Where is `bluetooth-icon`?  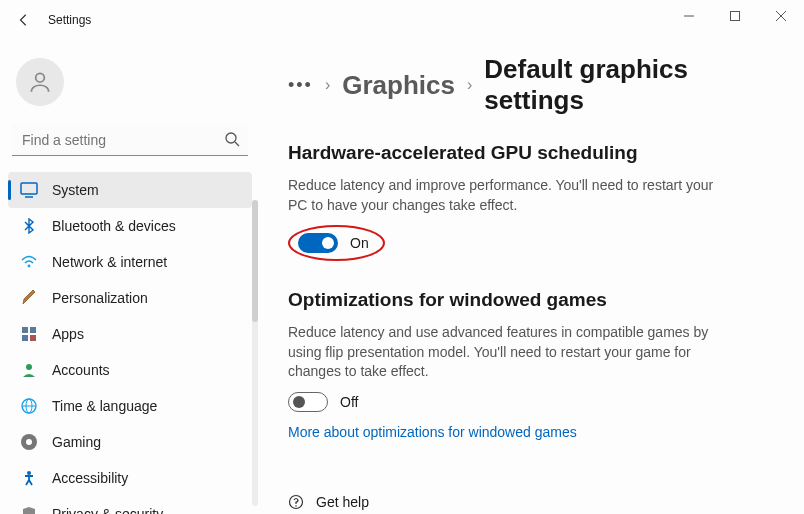 bluetooth-icon is located at coordinates (29, 226).